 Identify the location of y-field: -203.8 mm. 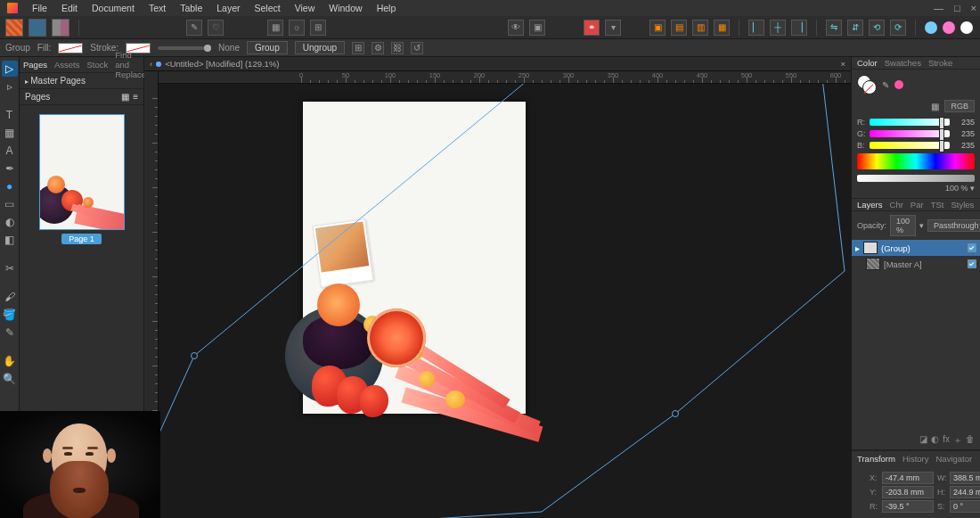
(908, 492).